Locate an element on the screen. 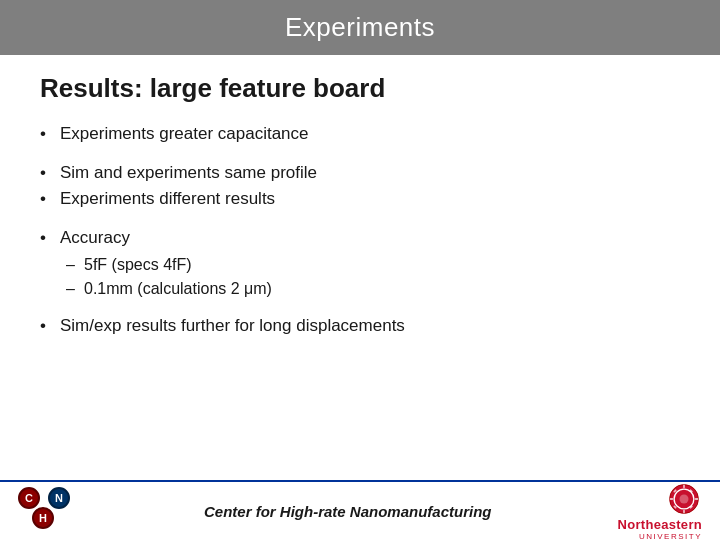 The height and width of the screenshot is (540, 720). bullet-group-4: • Accuracy – 5fF (specs 4fF) – 0.1mm (ca… is located at coordinates (360, 263).